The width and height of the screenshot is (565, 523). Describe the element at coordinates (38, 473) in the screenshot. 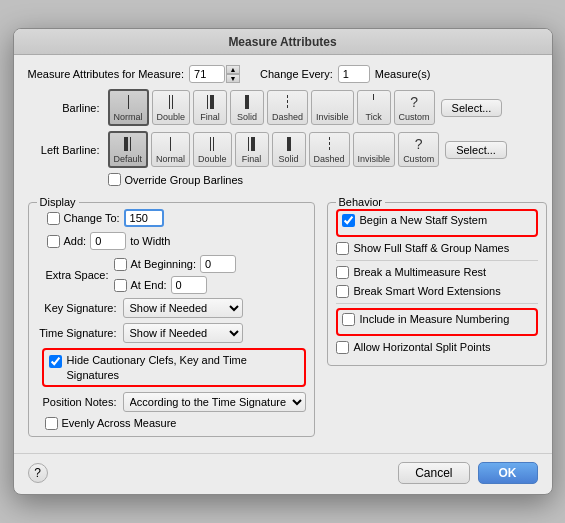

I see `help-button: ?` at that location.